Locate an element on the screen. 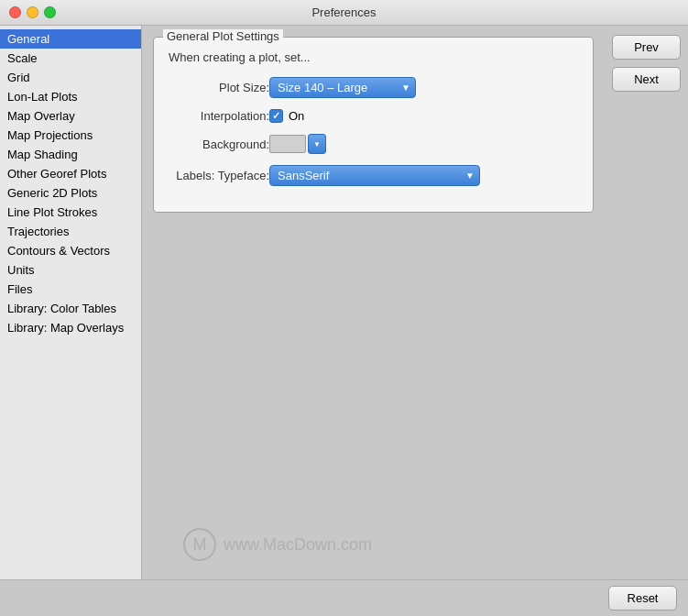 The width and height of the screenshot is (688, 616). sidebar-item-trajectories: Trajectories is located at coordinates (71, 231).